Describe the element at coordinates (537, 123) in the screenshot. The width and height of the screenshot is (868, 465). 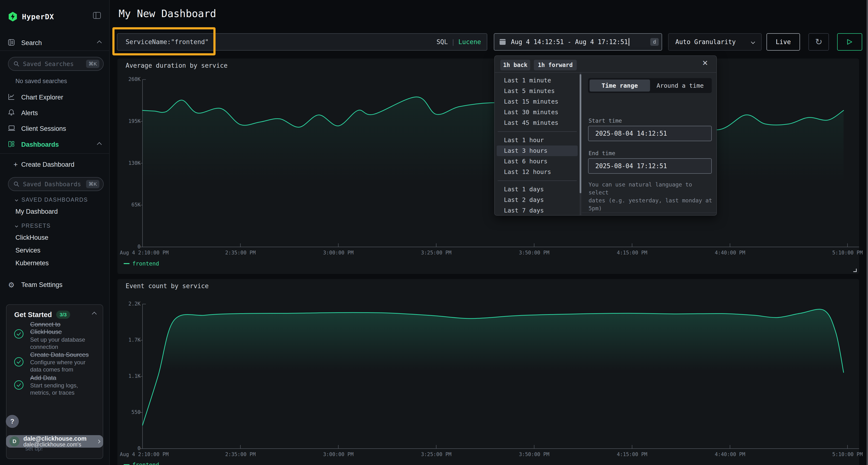
I see `time-range-option: Last 45 minutes` at that location.